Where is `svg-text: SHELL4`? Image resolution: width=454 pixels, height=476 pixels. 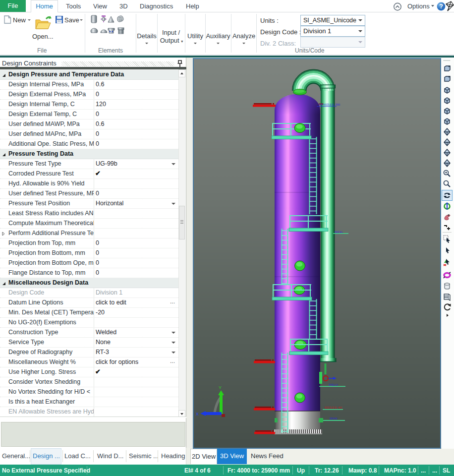
svg-text: SHELL4 is located at coordinates (333, 385).